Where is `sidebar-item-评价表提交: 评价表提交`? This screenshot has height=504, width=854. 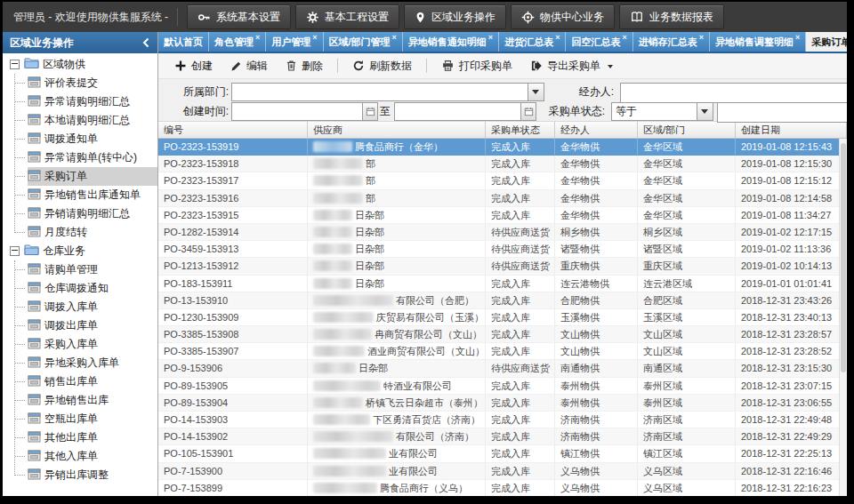
sidebar-item-评价表提交: 评价表提交 is located at coordinates (80, 84).